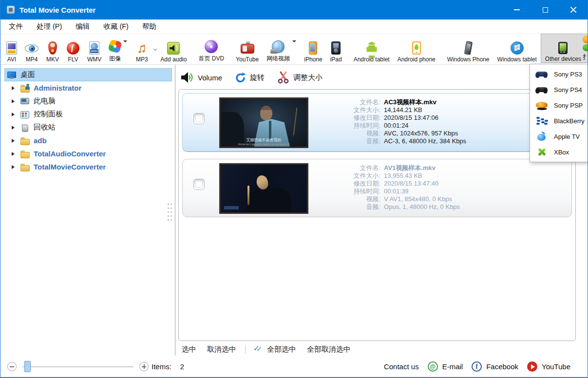 This screenshot has height=378, width=588. What do you see at coordinates (32, 49) in the screenshot?
I see `toolbar-mp4-button: MP4` at bounding box center [32, 49].